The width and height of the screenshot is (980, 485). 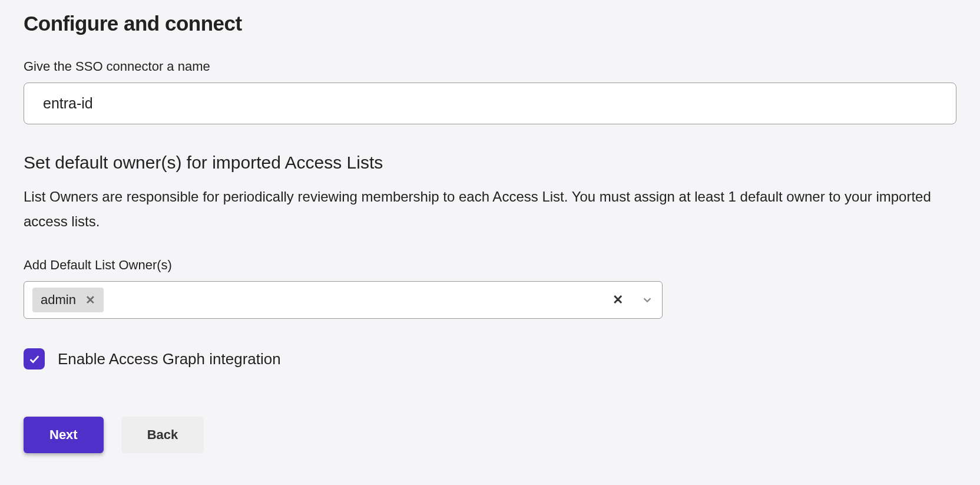 What do you see at coordinates (618, 300) in the screenshot?
I see `clear-icon: ✕` at bounding box center [618, 300].